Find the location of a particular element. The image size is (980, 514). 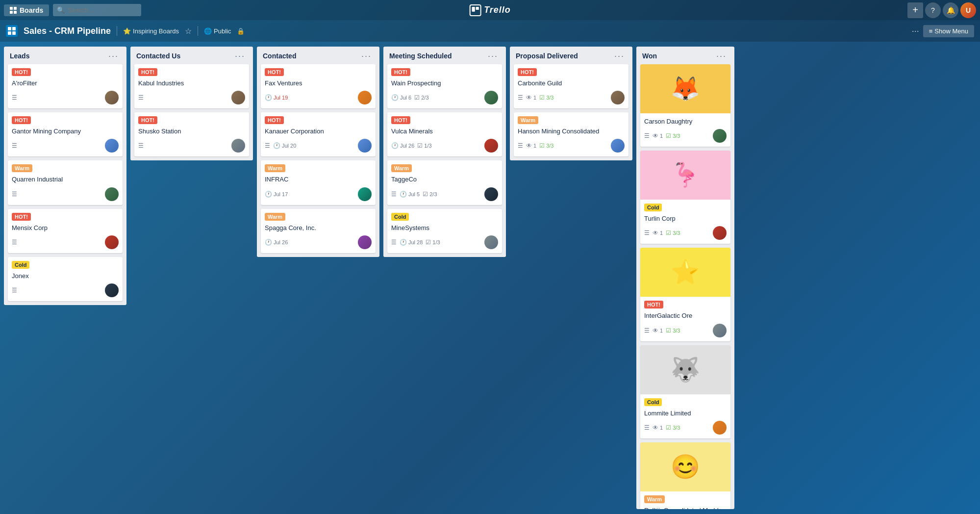

card: WarmHanson Mining Consolidated☰👁1☑3/3 is located at coordinates (571, 134).